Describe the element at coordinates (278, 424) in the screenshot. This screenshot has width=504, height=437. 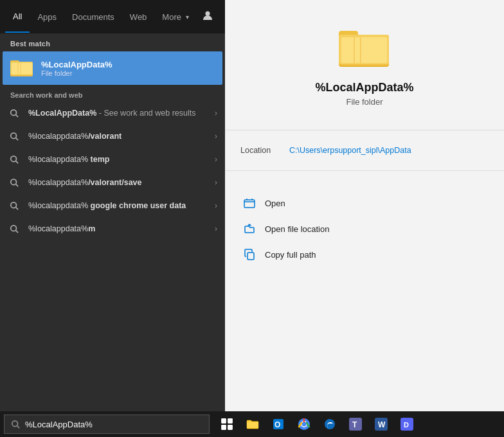
I see `outlook-button: O` at that location.